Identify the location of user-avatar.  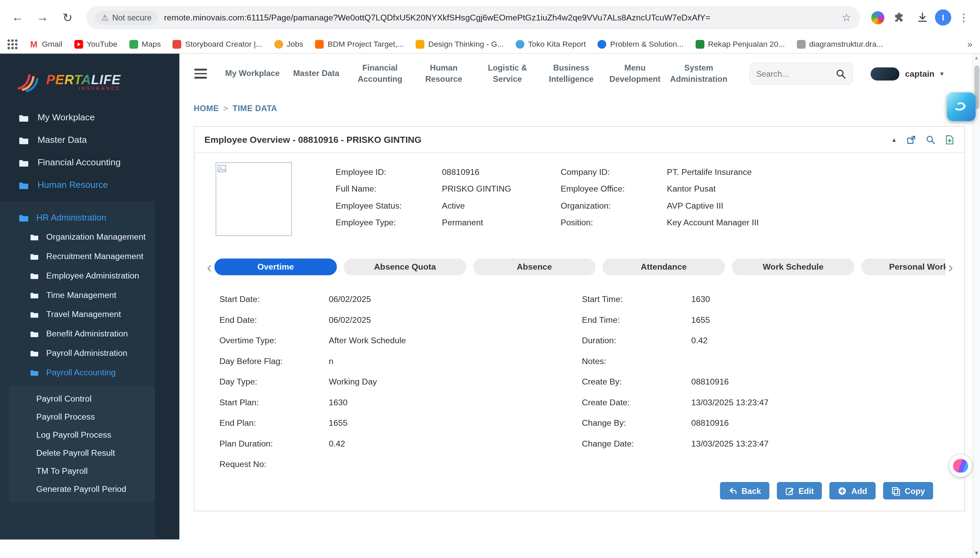
(884, 74).